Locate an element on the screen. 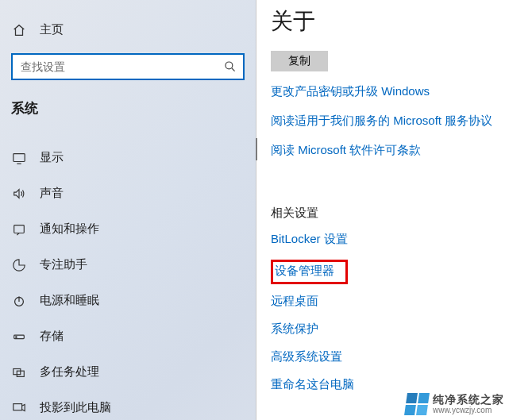  power-icon is located at coordinates (19, 301).